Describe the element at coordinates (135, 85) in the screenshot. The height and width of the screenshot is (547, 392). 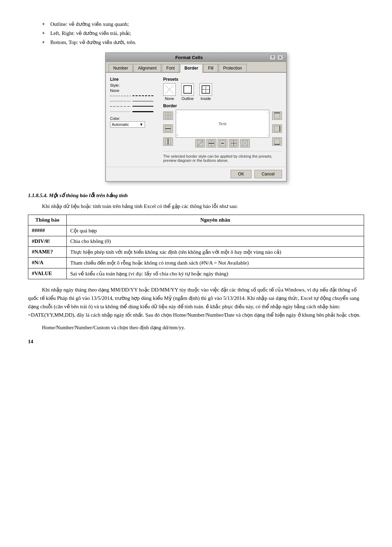
I see `style-label: Style:` at that location.